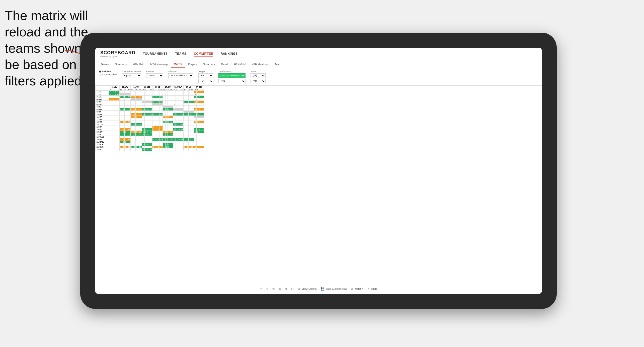 The image size is (644, 347). What do you see at coordinates (286, 289) in the screenshot?
I see `zoom-out-btn: ⊖` at bounding box center [286, 289].